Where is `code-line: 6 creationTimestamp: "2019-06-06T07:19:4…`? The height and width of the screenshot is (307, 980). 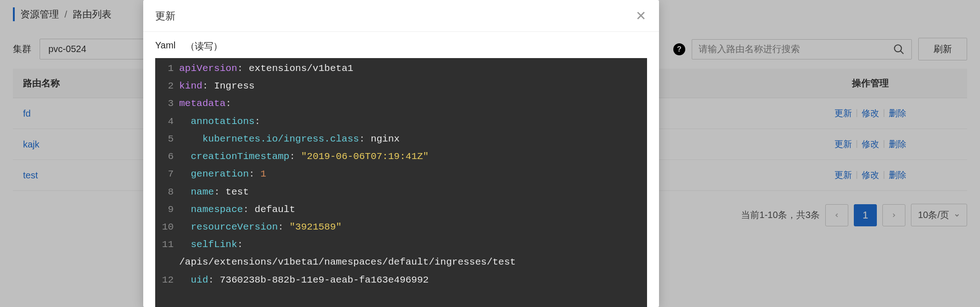 code-line: 6 creationTimestamp: "2019-06-06T07:19:4… is located at coordinates (401, 157).